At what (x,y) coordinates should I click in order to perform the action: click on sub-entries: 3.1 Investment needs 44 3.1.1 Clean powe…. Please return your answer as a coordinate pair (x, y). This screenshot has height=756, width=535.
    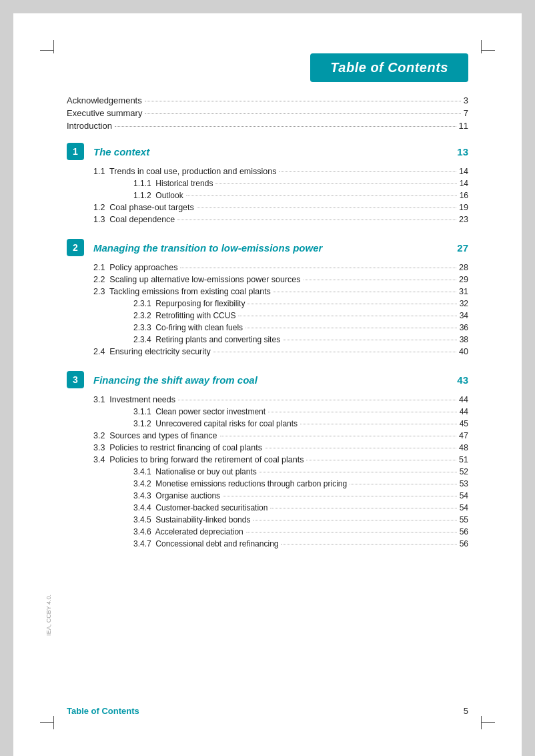
    Looking at the image, I should click on (281, 472).